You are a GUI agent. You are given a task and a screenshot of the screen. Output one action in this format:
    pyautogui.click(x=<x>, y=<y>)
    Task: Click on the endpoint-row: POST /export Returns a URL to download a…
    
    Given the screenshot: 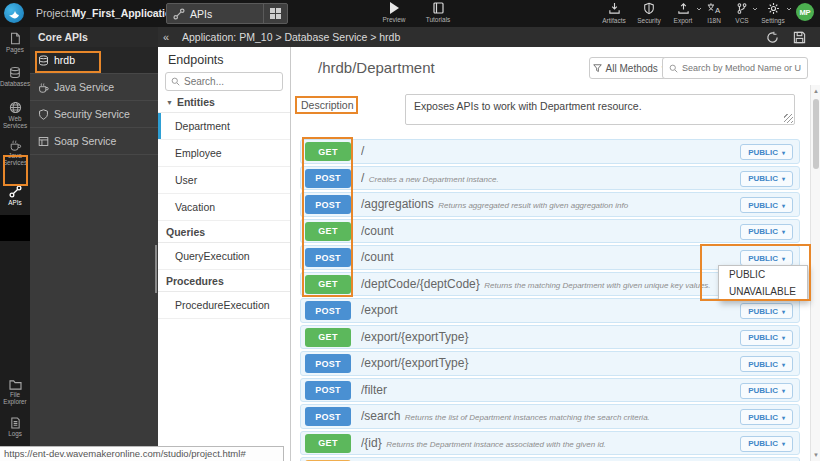 What is the action you would take?
    pyautogui.click(x=550, y=310)
    